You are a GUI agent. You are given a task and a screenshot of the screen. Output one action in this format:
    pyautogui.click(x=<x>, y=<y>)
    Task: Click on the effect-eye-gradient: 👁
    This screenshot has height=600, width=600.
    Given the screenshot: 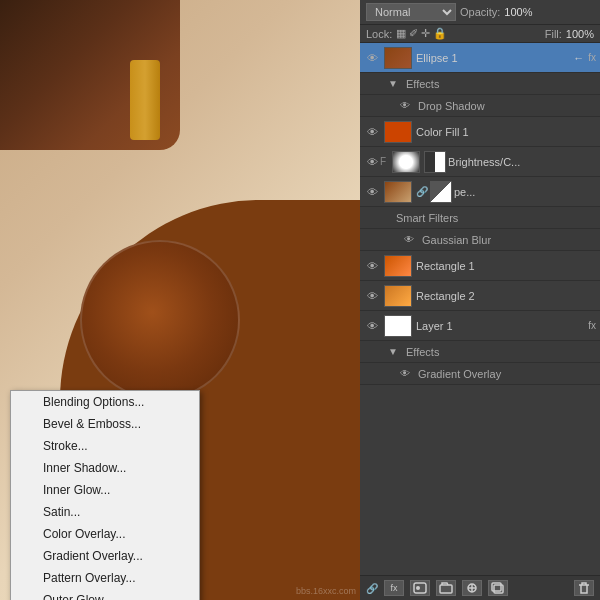 What is the action you would take?
    pyautogui.click(x=407, y=374)
    